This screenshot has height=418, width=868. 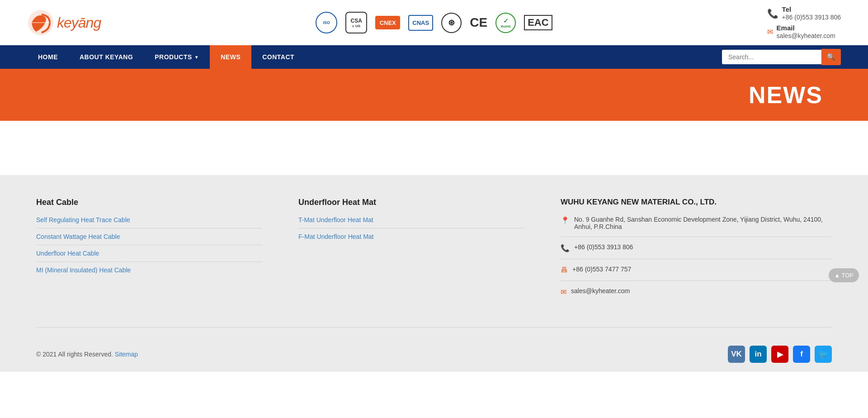 I want to click on csa-cert: CSA c US, so click(x=356, y=23).